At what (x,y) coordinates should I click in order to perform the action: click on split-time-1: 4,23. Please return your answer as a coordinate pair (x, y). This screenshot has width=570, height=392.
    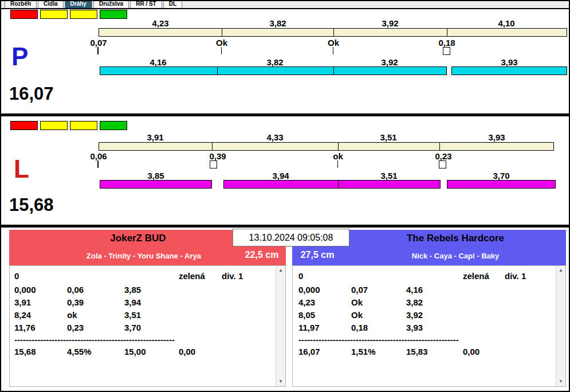
    Looking at the image, I should click on (160, 23).